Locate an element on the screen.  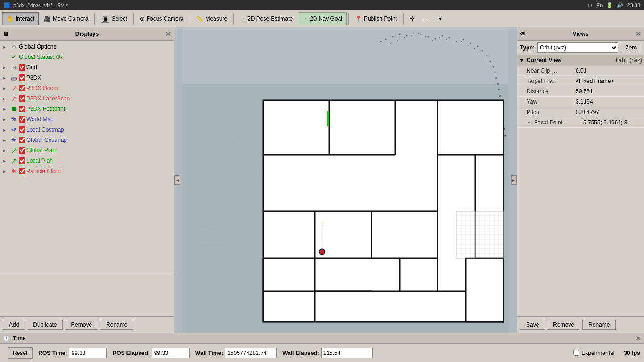
tree-item-global-status: ✔ Global Status: Ok is located at coordinates (87, 57).